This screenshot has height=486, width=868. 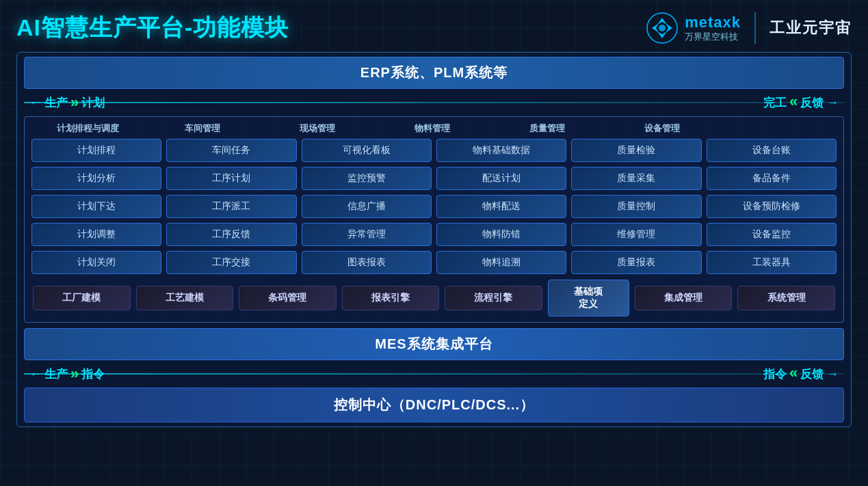 What do you see at coordinates (793, 103) in the screenshot?
I see `chevron-up-right-icon: »` at bounding box center [793, 103].